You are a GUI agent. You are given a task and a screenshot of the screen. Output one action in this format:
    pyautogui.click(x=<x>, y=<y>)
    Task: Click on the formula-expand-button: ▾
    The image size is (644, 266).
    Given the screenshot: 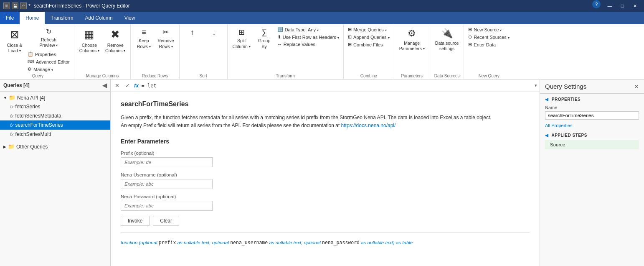 What is the action you would take?
    pyautogui.click(x=536, y=85)
    